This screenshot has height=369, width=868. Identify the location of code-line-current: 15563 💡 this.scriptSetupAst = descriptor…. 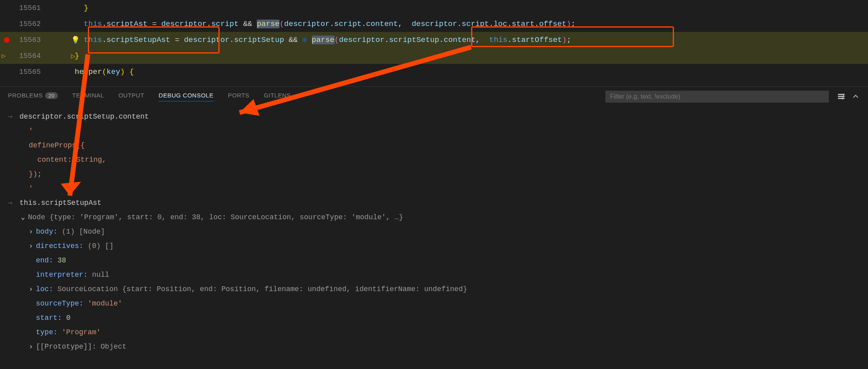
(434, 40).